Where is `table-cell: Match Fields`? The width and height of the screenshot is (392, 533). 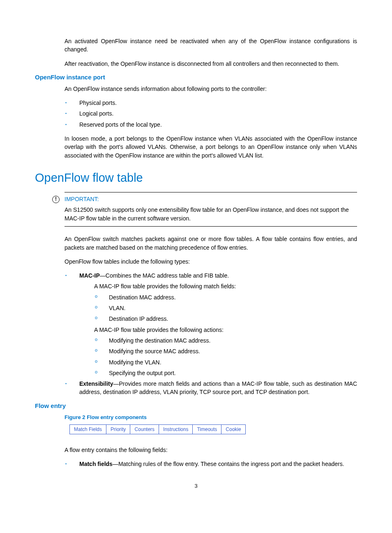 table-cell: Match Fields is located at coordinates (88, 429).